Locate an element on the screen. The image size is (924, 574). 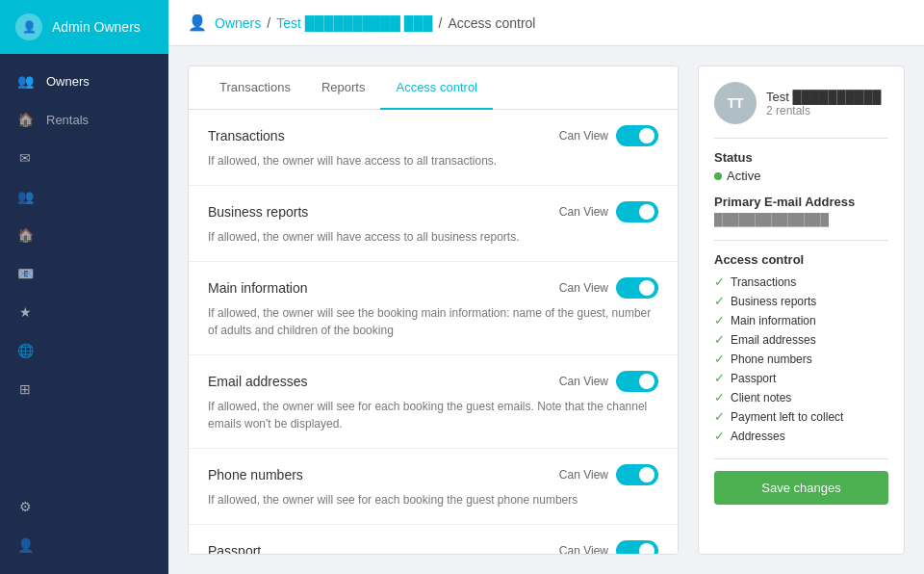
permission-title-passport: Passport is located at coordinates (235, 549).